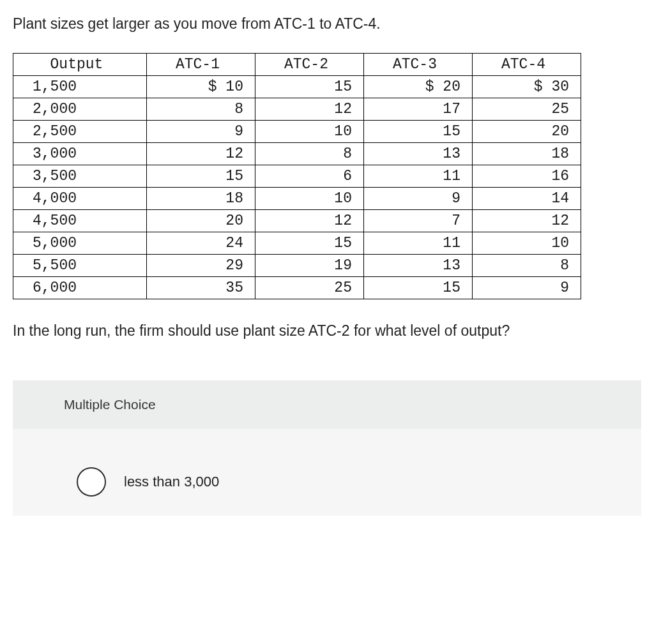 The height and width of the screenshot is (644, 654). Describe the element at coordinates (327, 331) in the screenshot. I see `question-text: In the long run, the firm should use pla…` at that location.